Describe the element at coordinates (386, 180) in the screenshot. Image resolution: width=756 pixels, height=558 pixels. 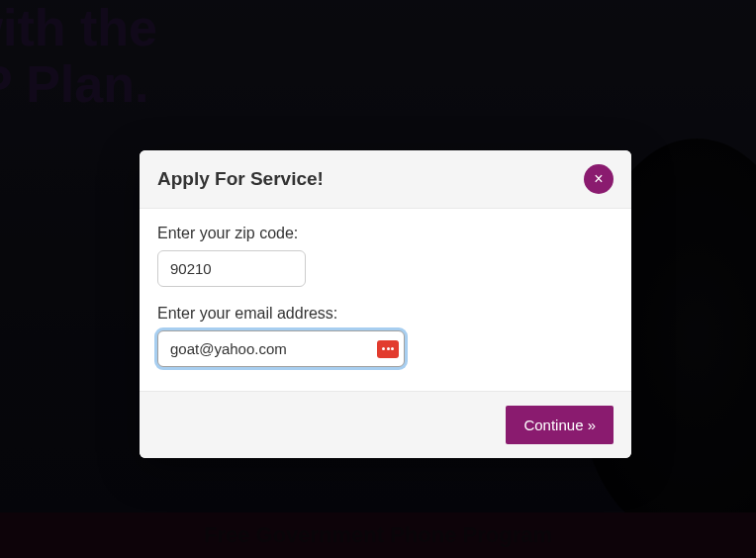
I see `modal-header: Apply For Service! ×` at that location.